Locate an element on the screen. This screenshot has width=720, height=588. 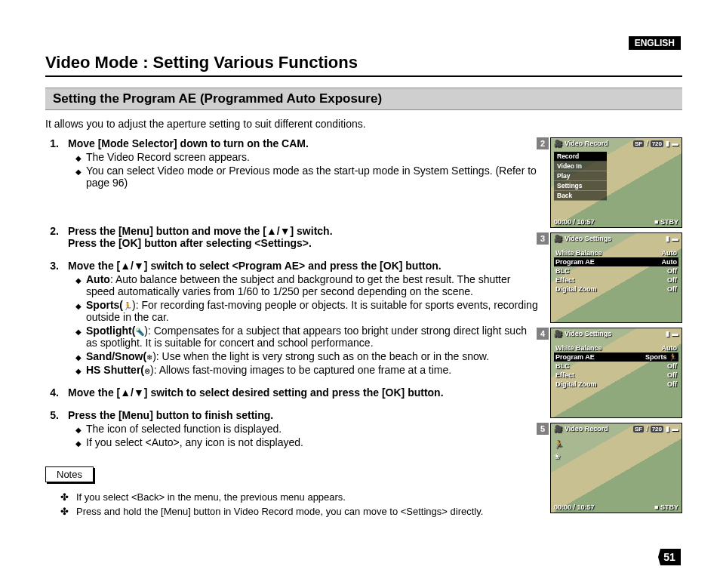
section-title: Setting the Program AE (Programmed Auto … is located at coordinates (364, 99).